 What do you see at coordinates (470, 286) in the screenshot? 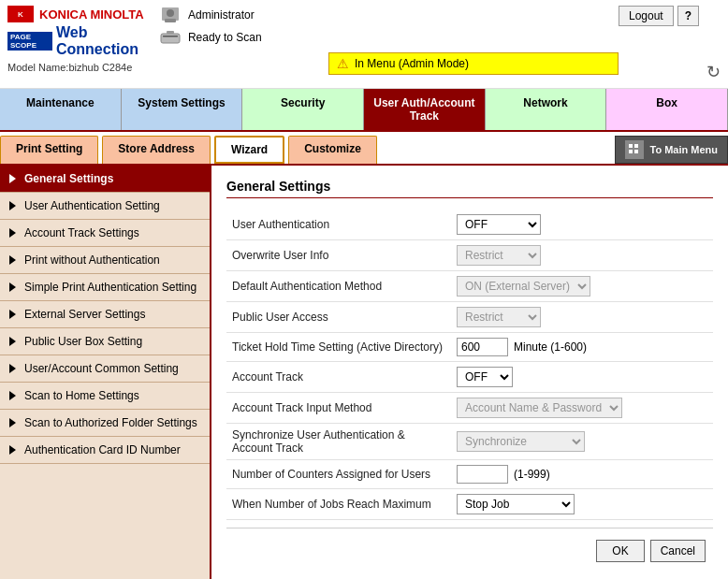
I see `table-row: Default Authentication Method ON (Extern…` at bounding box center [470, 286].